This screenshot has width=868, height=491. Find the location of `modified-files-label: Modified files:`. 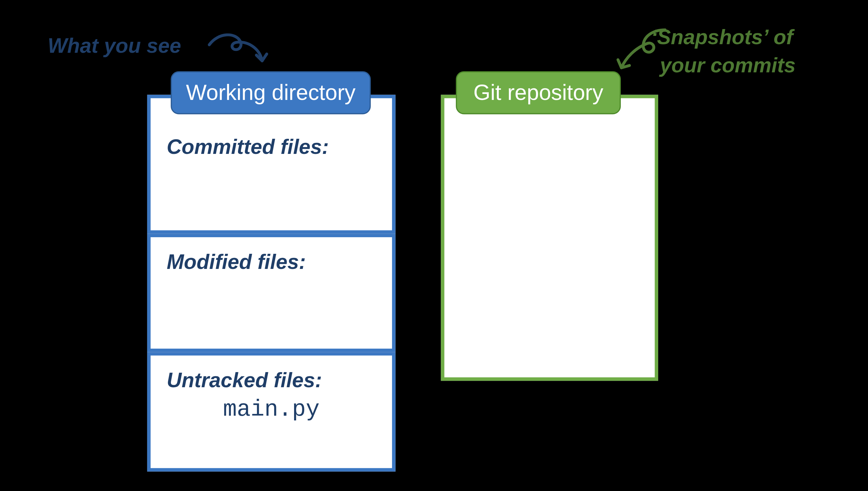

modified-files-label: Modified files: is located at coordinates (271, 262).